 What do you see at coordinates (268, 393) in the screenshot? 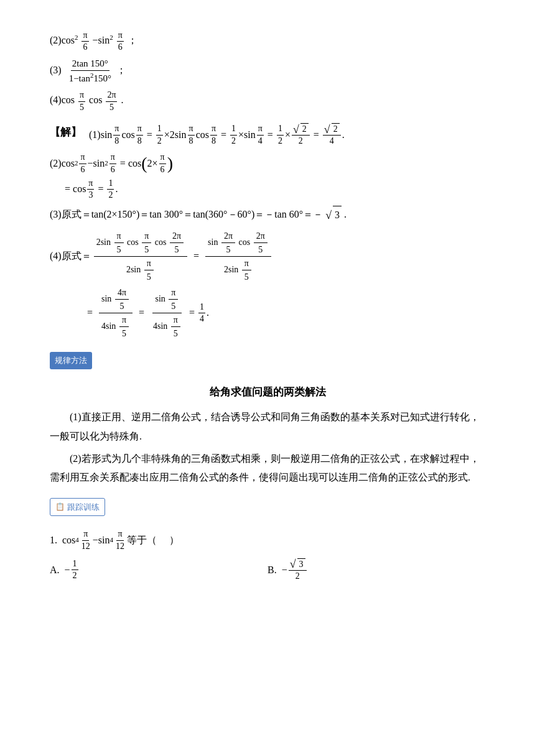
I see `section-title: 给角求值问题的两类解法` at bounding box center [268, 393].